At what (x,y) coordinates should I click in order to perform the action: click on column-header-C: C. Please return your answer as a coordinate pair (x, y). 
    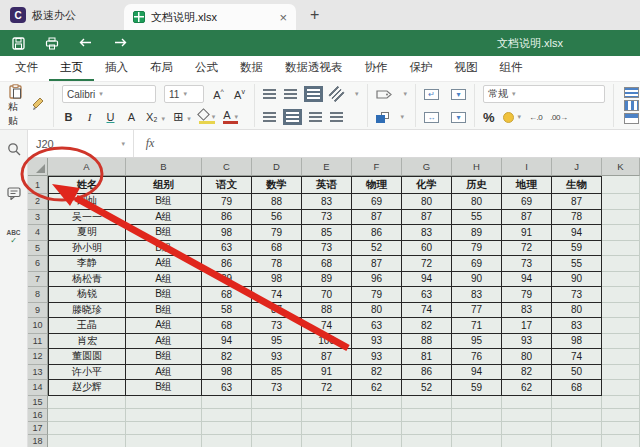
    Looking at the image, I should click on (227, 167).